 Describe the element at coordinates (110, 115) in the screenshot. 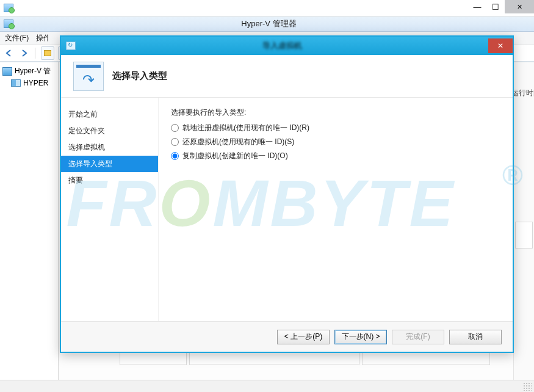

I see `step-before-begin: 开始之前` at that location.